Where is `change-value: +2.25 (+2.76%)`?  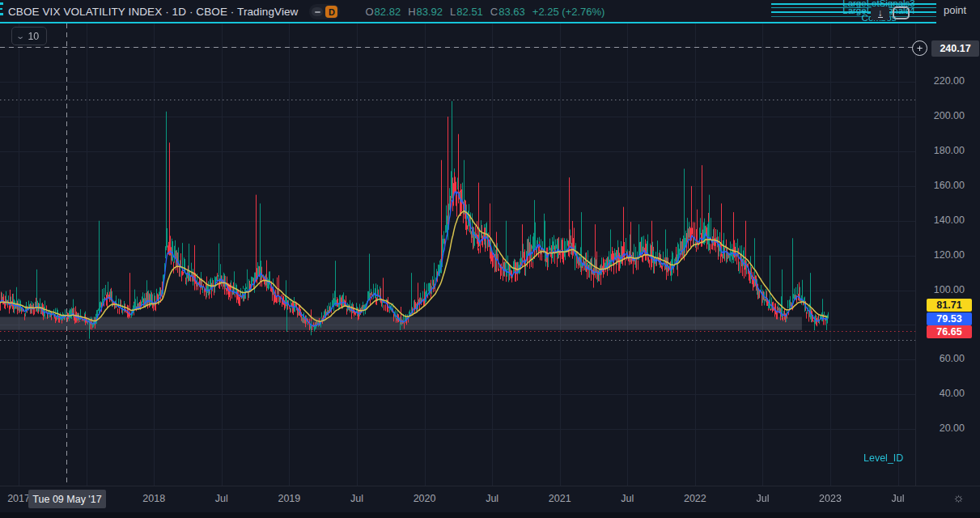 change-value: +2.25 (+2.76%) is located at coordinates (569, 11).